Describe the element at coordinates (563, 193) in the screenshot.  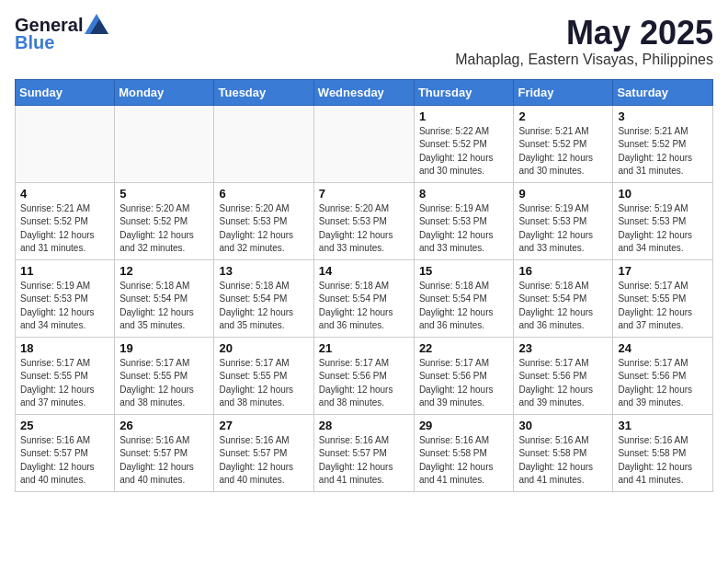
I see `day-number: 9` at that location.